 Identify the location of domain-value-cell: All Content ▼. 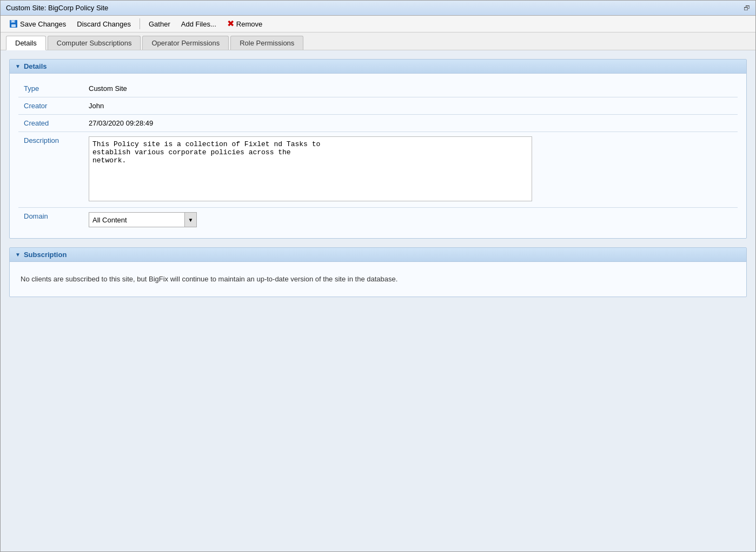
(410, 220).